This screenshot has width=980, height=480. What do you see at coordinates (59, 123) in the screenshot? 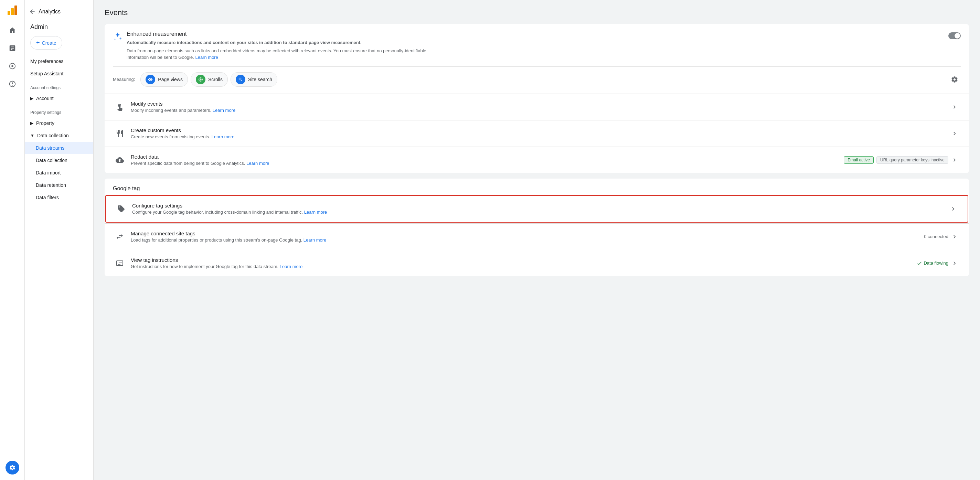
I see `admin-menu-property: ▶ Property` at bounding box center [59, 123].